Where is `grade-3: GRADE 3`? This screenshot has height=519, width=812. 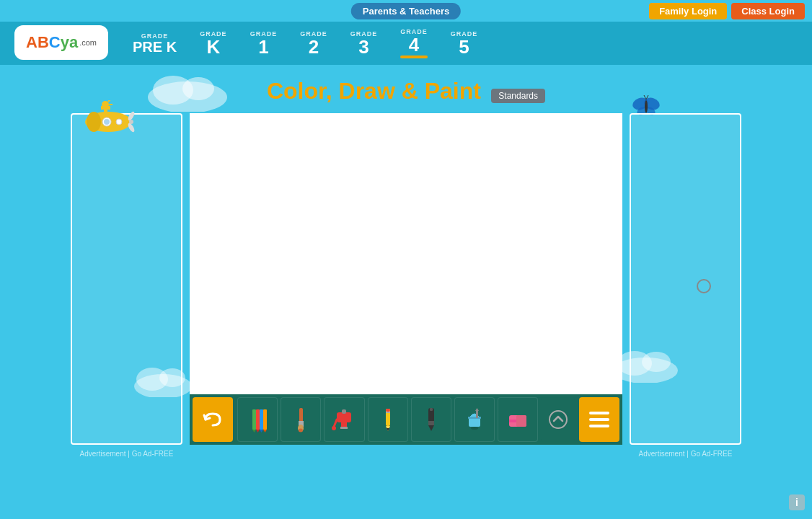
grade-3: GRADE 3 is located at coordinates (364, 43).